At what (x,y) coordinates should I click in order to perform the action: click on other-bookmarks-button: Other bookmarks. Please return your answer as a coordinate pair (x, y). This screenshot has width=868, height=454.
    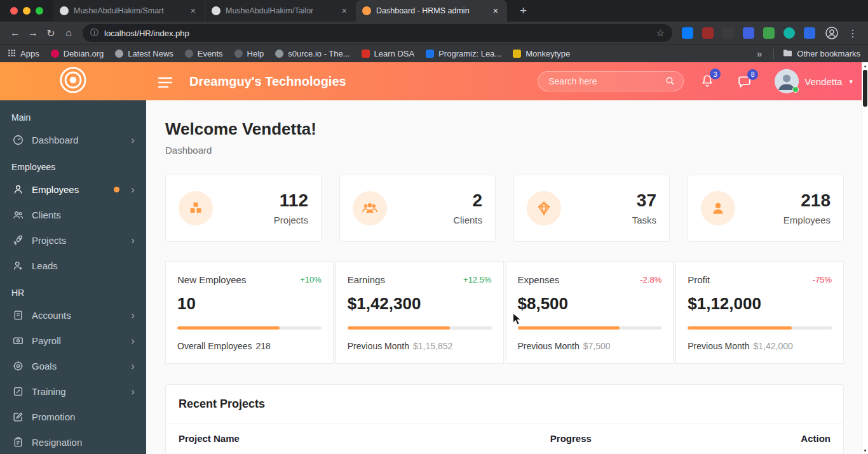
    Looking at the image, I should click on (817, 54).